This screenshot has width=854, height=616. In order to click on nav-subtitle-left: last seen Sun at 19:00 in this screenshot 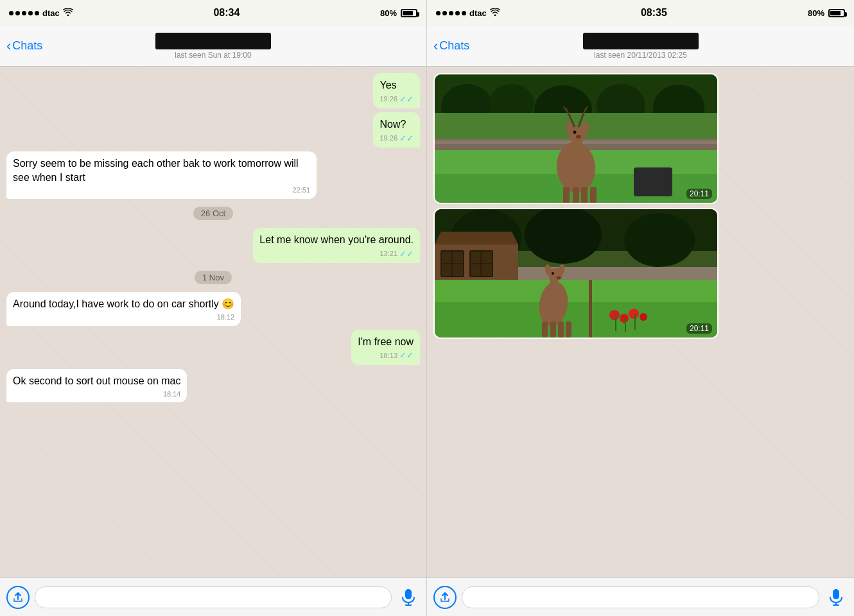, I will do `click(213, 55)`.